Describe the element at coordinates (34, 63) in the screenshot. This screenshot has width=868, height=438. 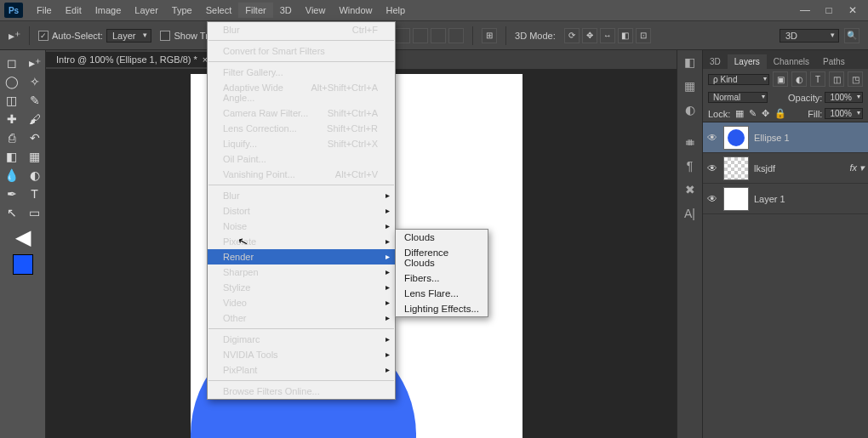
I see `move-tool-icon: ▸⁺` at that location.